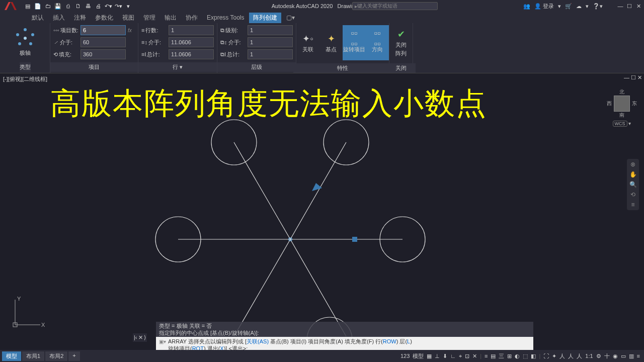 The height and width of the screenshot is (362, 644). I want to click on vp-max: ☐, so click(633, 77).